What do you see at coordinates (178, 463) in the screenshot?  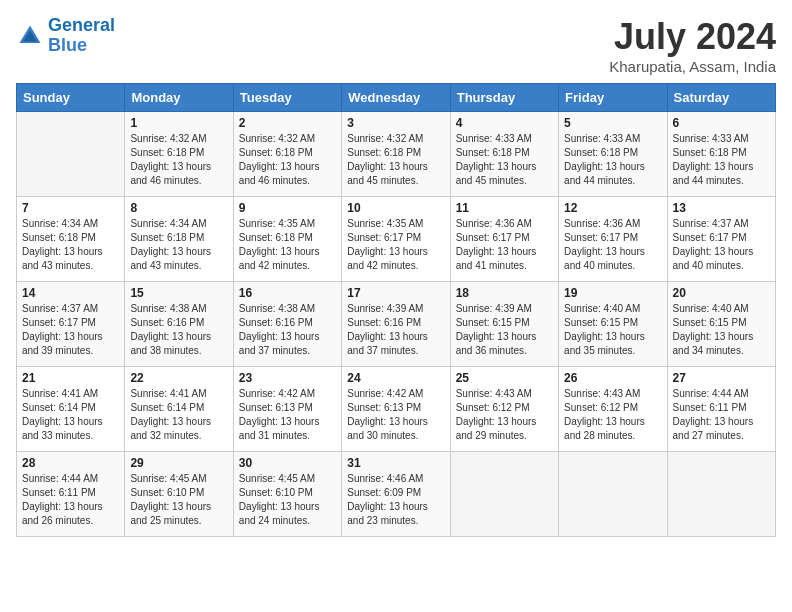 I see `day-number: 29` at bounding box center [178, 463].